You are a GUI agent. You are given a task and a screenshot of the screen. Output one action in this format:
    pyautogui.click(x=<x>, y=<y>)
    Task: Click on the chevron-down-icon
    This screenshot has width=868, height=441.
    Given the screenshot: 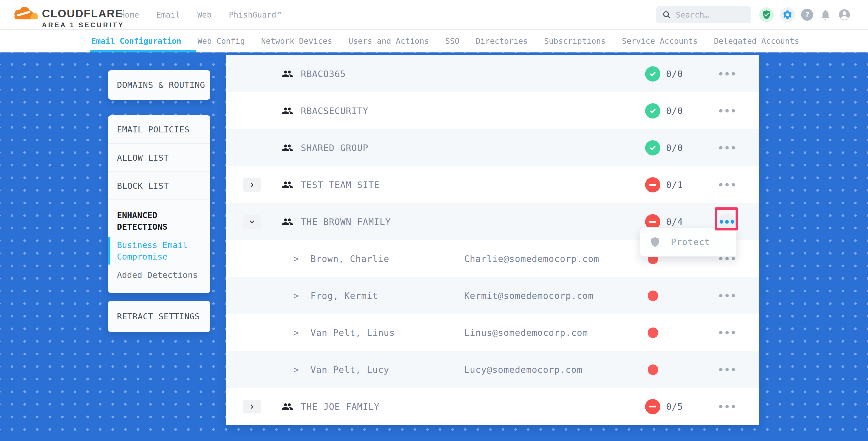 What is the action you would take?
    pyautogui.click(x=252, y=222)
    